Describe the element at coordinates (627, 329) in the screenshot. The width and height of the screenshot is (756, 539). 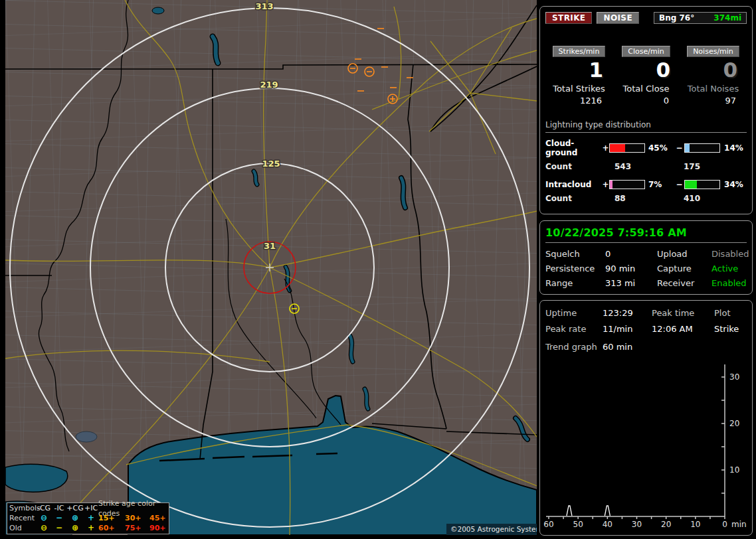
I see `peak-rate-value: 11/min` at that location.